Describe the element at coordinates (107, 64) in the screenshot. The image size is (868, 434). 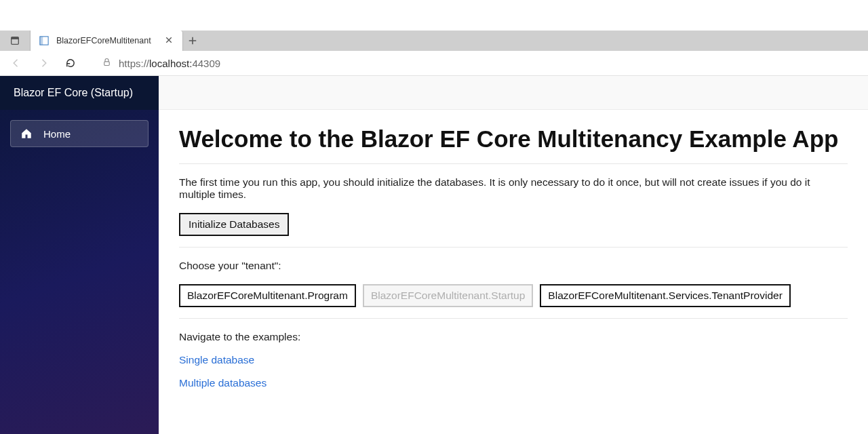
I see `lock-icon` at that location.